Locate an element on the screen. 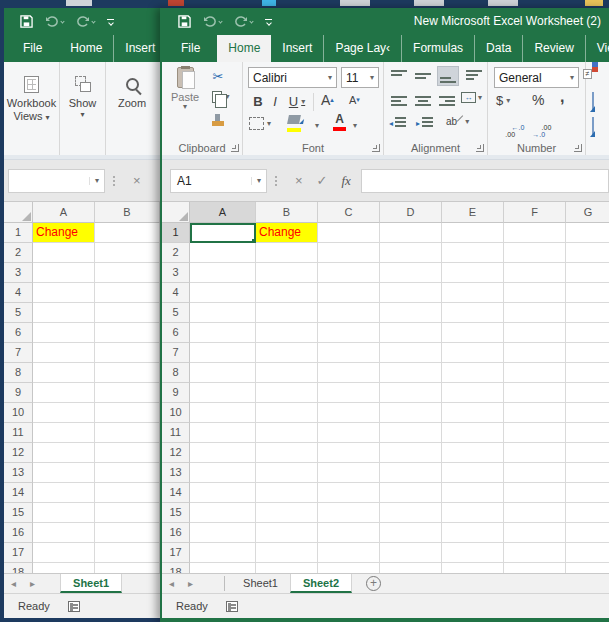 The image size is (609, 622). cell-f16 is located at coordinates (535, 533).